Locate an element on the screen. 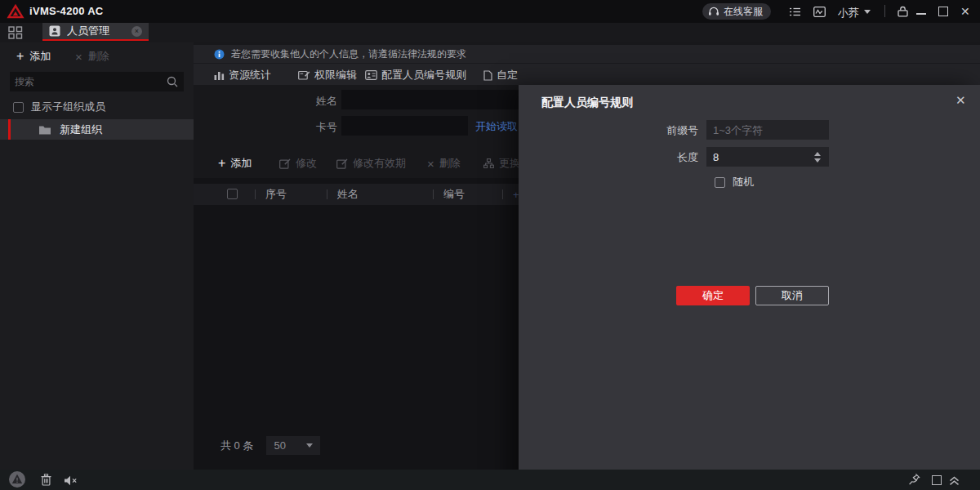  online-support-label: 在线客服 is located at coordinates (743, 11).